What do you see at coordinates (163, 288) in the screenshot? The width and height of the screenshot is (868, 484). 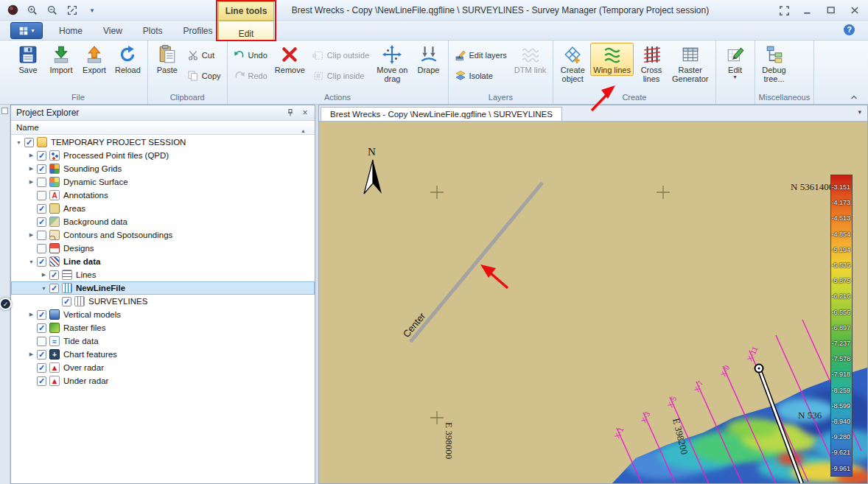 I see `tree-item-newlinefile: ▼✓NewLineFile` at bounding box center [163, 288].